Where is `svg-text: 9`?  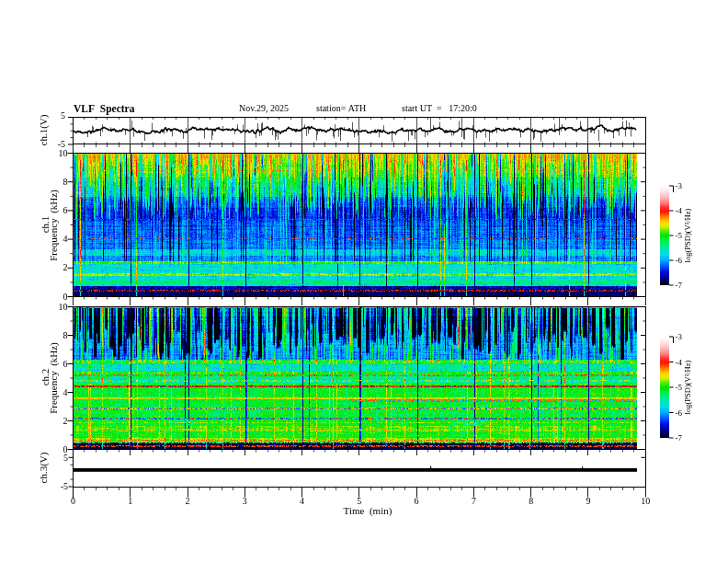
svg-text: 9 is located at coordinates (588, 500).